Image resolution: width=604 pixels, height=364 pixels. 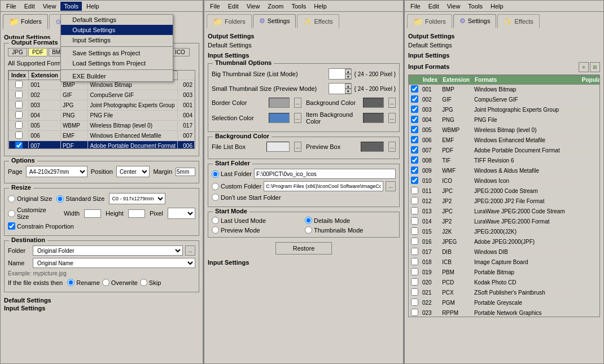 I want to click on position-select: Center, so click(x=133, y=172).